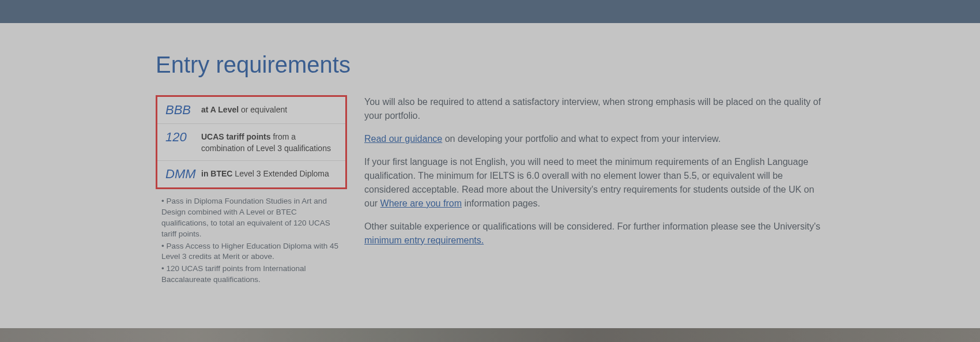 This screenshot has width=980, height=342. Describe the element at coordinates (251, 275) in the screenshot. I see `bullet-item: • 120 UCAS tariff points from Internatio…` at that location.